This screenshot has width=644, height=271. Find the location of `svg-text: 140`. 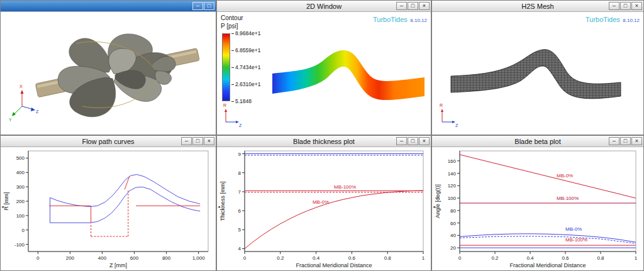

svg-text: 140 is located at coordinates (452, 174).